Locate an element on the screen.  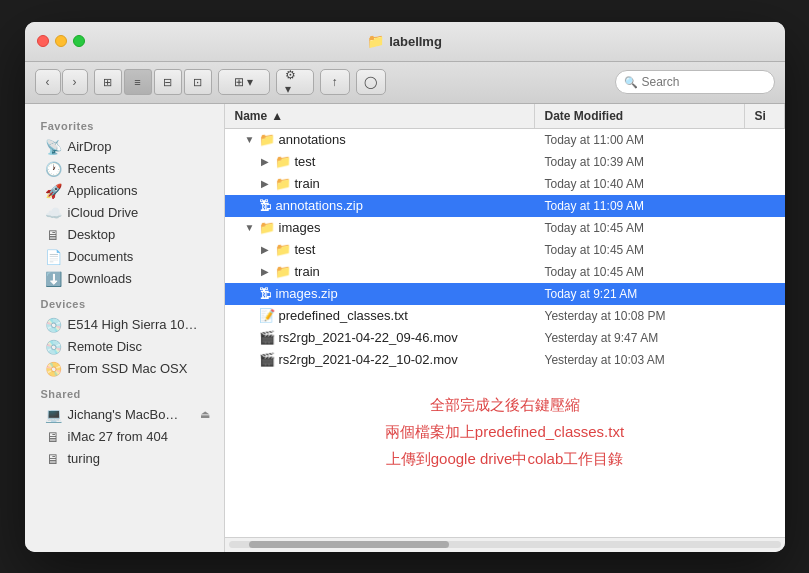
sidebar-item-icloud: ☁️ iCloud Drive is located at coordinates (124, 213).